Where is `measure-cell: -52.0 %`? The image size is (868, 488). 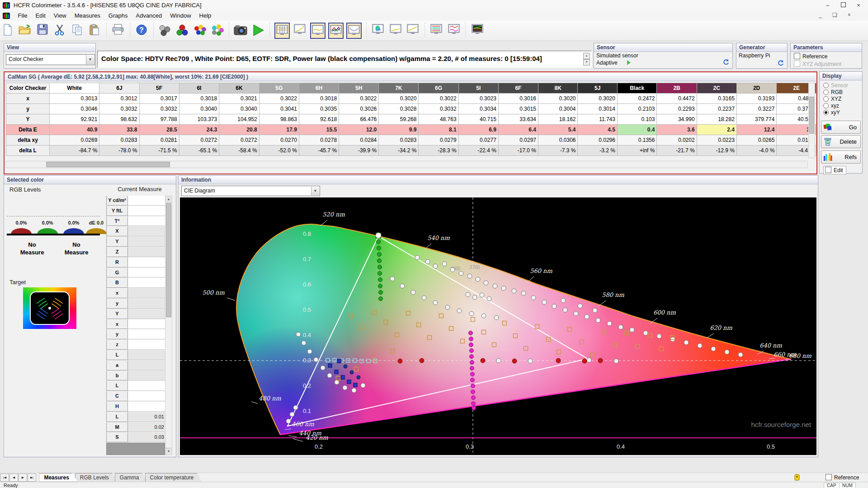 measure-cell: -52.0 % is located at coordinates (279, 151).